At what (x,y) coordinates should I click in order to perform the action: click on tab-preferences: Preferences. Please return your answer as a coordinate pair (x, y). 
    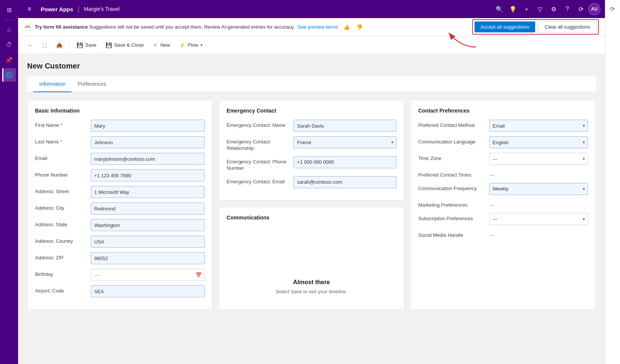
    Looking at the image, I should click on (92, 84).